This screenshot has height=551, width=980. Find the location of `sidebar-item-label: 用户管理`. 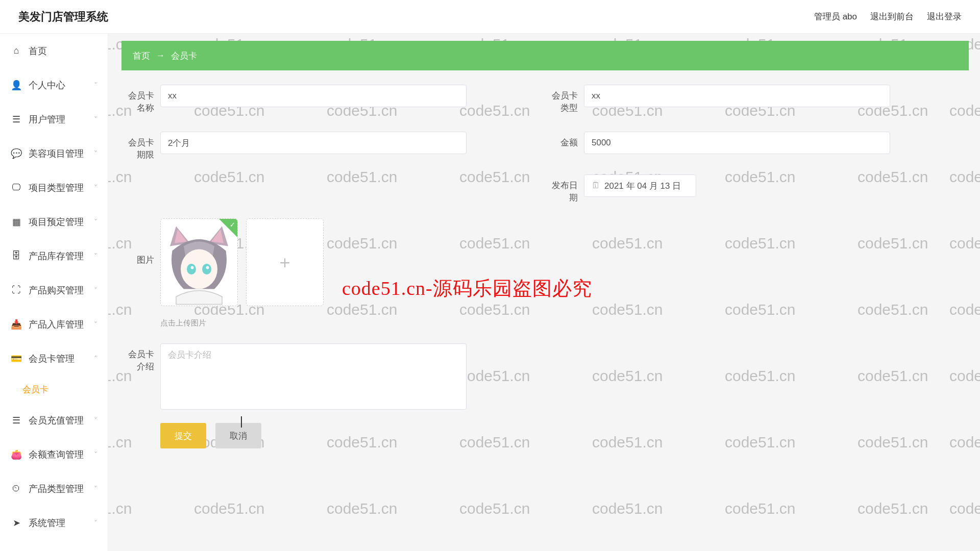

sidebar-item-label: 用户管理 is located at coordinates (47, 119).